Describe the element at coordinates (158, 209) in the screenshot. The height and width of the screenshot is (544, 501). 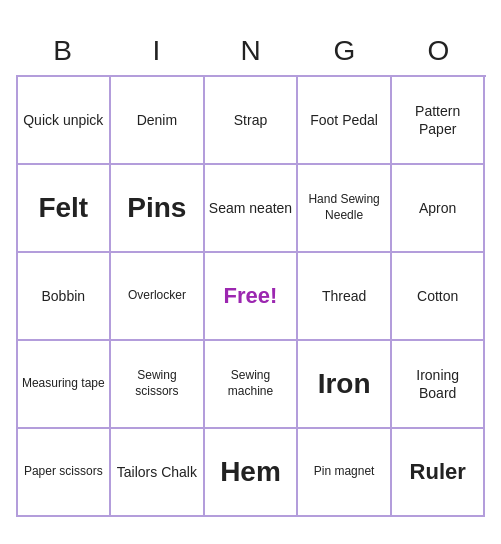
I see `bingo-cell: Pins` at that location.